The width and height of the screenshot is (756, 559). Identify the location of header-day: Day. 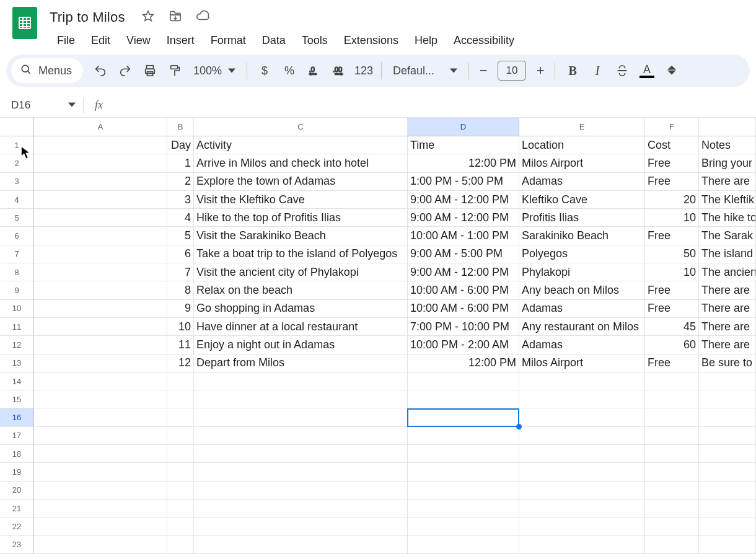
(181, 145).